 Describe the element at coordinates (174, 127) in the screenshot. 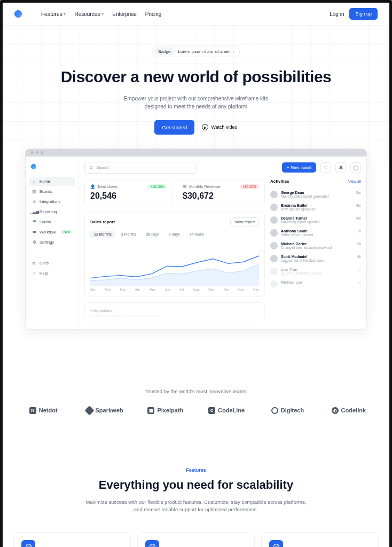

I see `get-started-button: Get started` at that location.